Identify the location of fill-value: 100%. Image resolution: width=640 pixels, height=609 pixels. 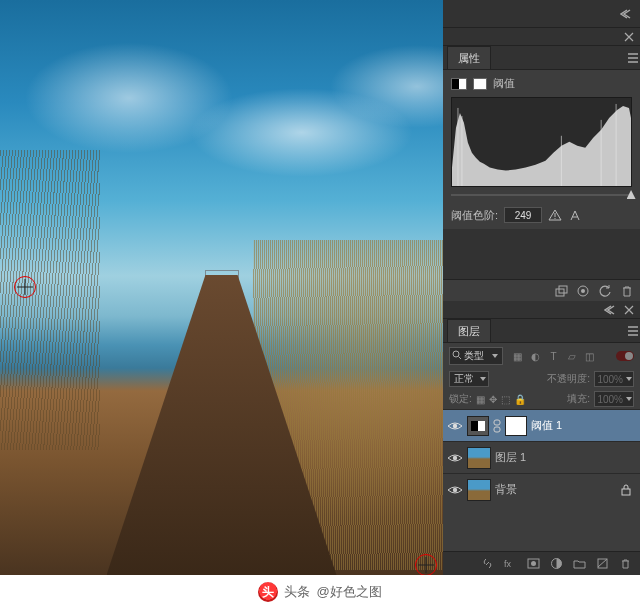
(610, 400).